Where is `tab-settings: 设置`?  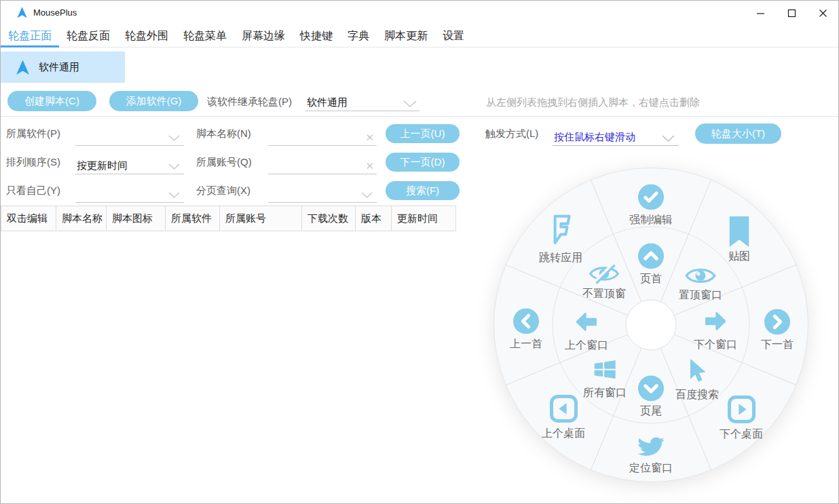
tab-settings: 设置 is located at coordinates (453, 36).